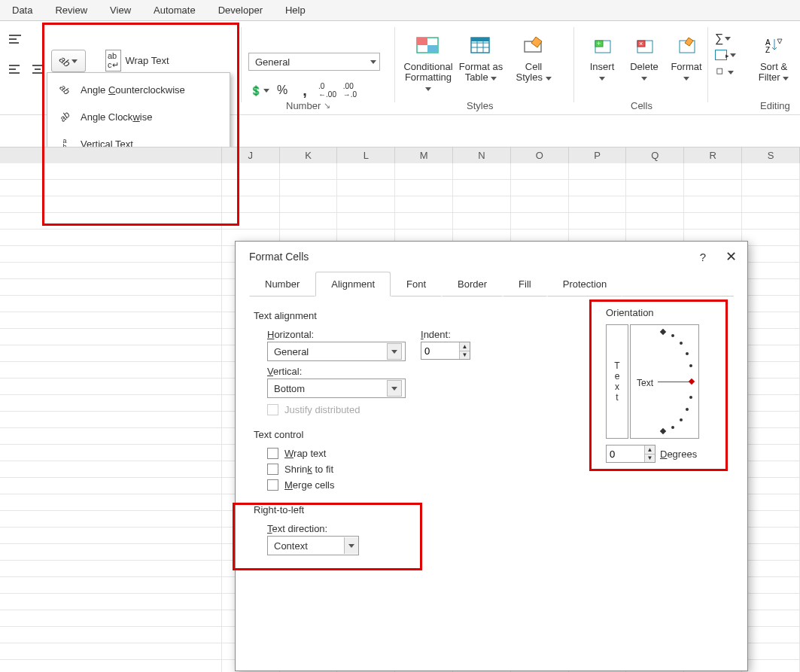 The height and width of the screenshot is (672, 800). I want to click on menu-developer: Developer, so click(241, 11).